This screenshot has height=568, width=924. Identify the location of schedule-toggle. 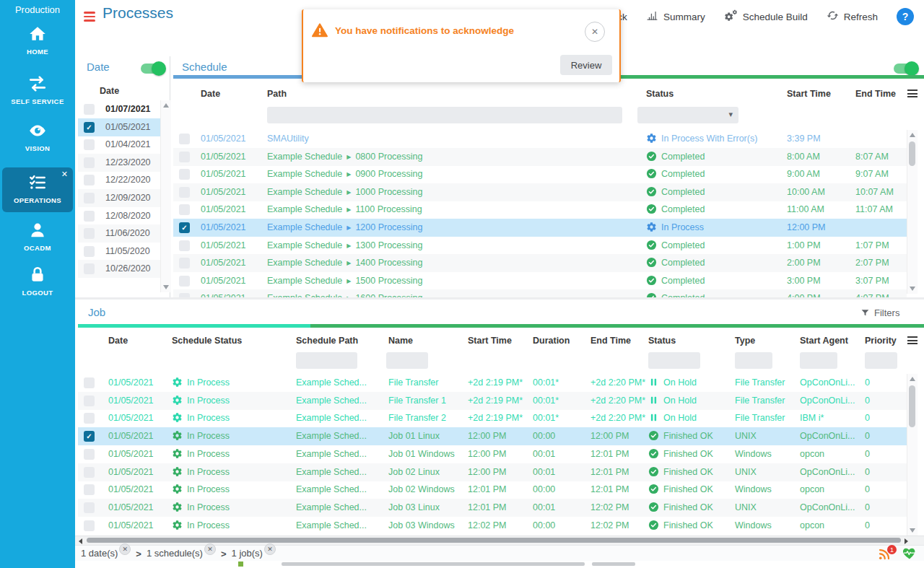
(905, 69).